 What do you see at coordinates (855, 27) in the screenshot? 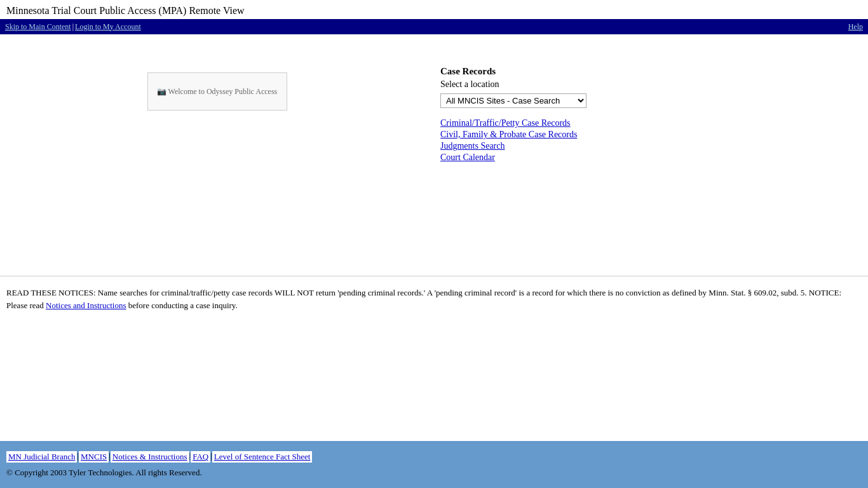
I see `help-link: Help` at bounding box center [855, 27].